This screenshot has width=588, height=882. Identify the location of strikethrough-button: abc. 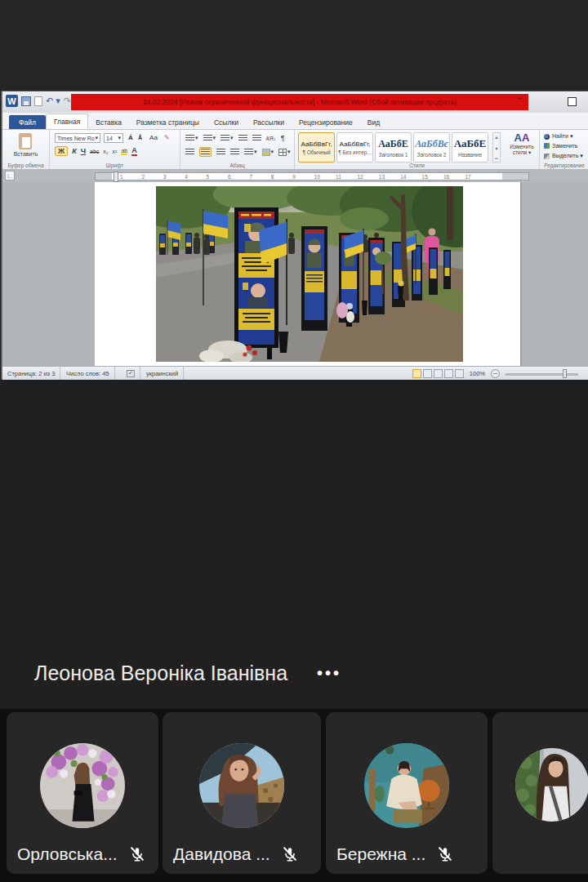
(95, 152).